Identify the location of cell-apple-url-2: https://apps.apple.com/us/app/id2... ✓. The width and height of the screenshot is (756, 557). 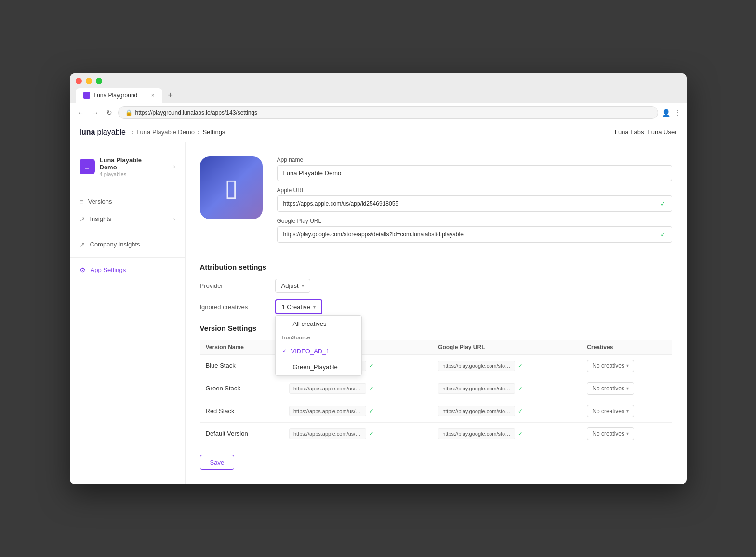
(358, 411).